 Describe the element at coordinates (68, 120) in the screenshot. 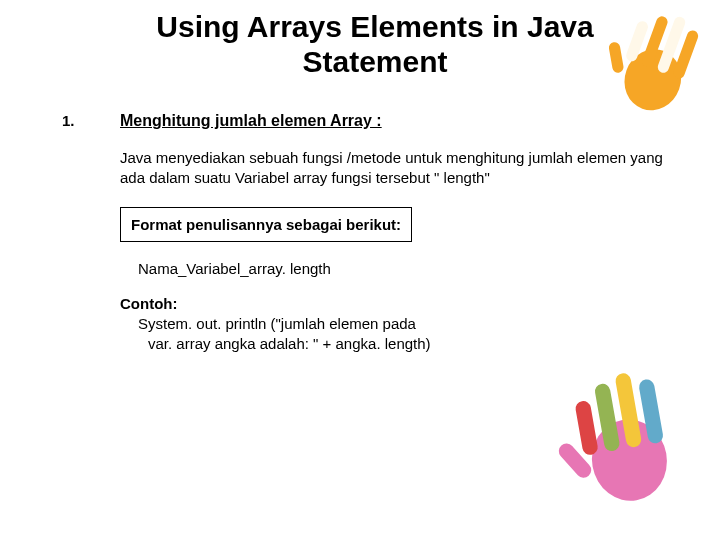

I see `list-number: 1.` at that location.